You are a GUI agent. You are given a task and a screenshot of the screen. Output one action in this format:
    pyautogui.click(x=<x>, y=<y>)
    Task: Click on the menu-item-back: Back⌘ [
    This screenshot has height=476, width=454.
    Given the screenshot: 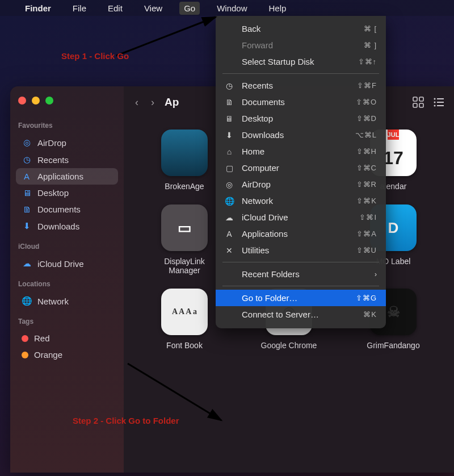 What is the action you would take?
    pyautogui.click(x=301, y=28)
    